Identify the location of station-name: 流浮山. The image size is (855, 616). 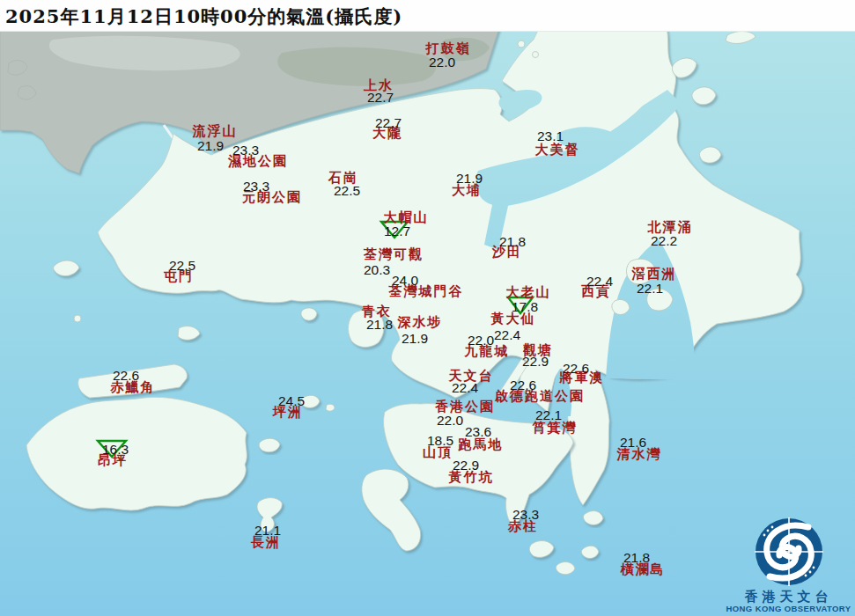
(215, 132).